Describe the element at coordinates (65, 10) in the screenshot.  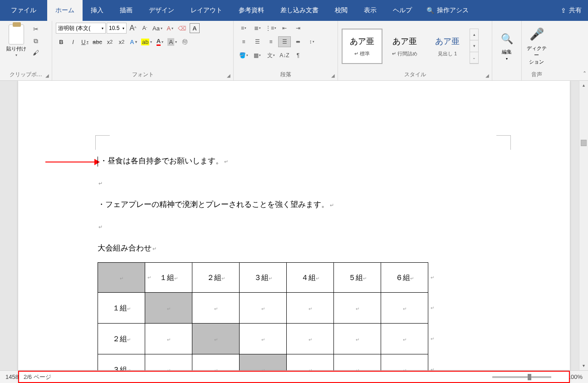
I see `tab-home: ホーム` at that location.